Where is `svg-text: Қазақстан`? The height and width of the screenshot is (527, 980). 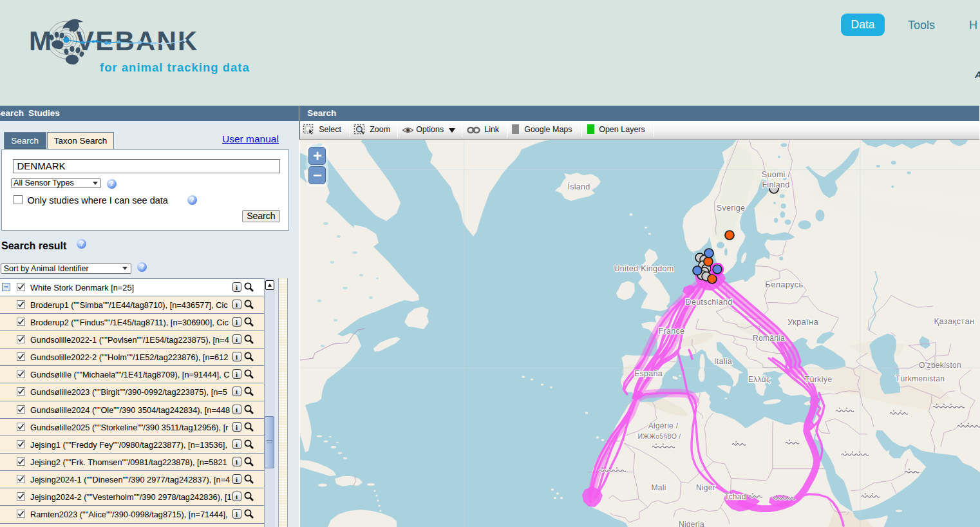
svg-text: Қазақстан is located at coordinates (954, 321).